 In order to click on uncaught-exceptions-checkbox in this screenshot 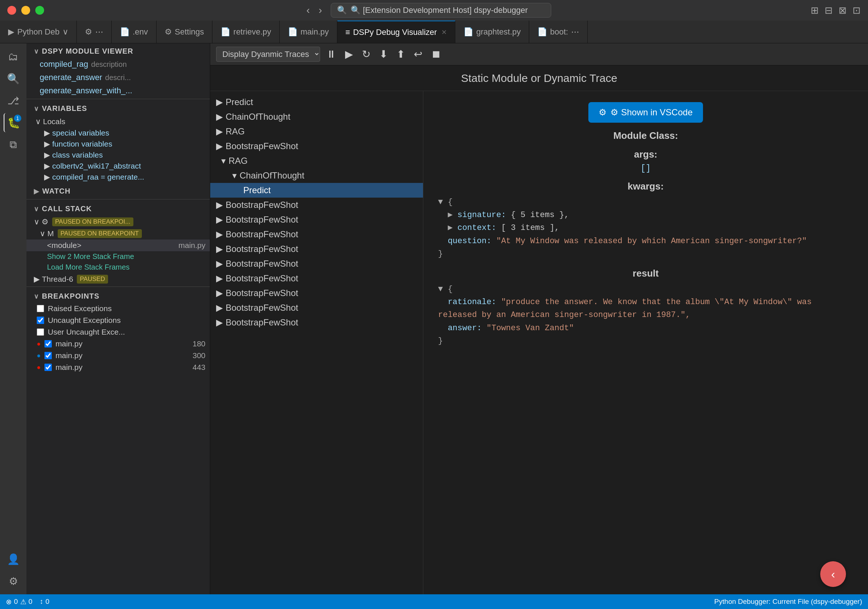, I will do `click(40, 320)`.